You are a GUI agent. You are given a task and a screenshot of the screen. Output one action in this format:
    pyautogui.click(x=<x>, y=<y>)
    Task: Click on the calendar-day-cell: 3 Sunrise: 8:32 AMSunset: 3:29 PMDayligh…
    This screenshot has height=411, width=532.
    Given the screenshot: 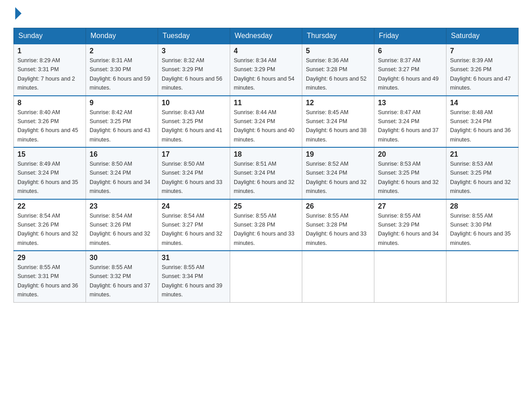 What is the action you would take?
    pyautogui.click(x=194, y=70)
    